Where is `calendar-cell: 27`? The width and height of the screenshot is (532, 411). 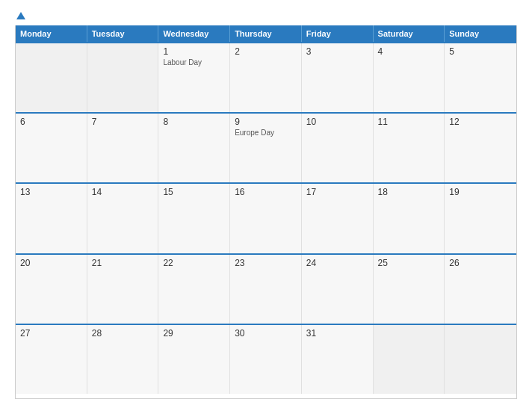 calendar-cell: 27 is located at coordinates (52, 359).